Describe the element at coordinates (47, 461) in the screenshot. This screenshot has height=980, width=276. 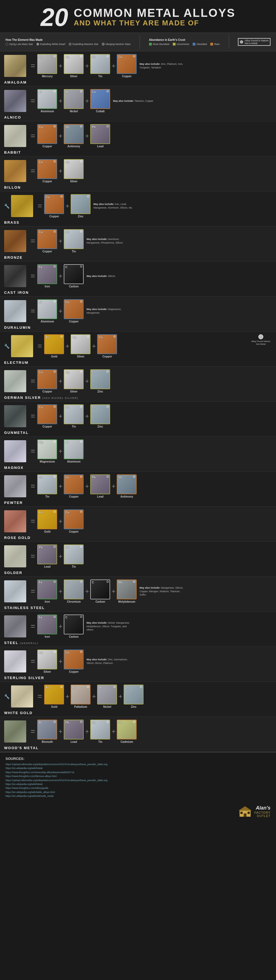
I see `magnesium-label: Magnesium` at that location.